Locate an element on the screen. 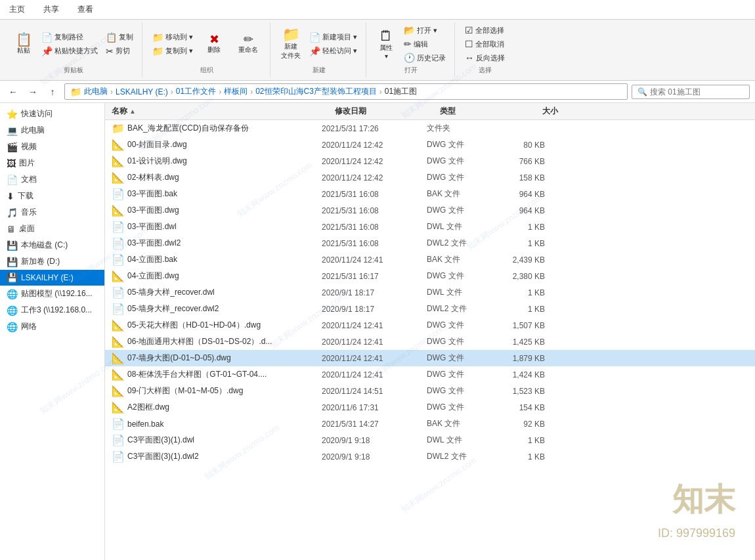 The width and height of the screenshot is (755, 560). file-date: 2020/9/1 18:17 is located at coordinates (374, 293).